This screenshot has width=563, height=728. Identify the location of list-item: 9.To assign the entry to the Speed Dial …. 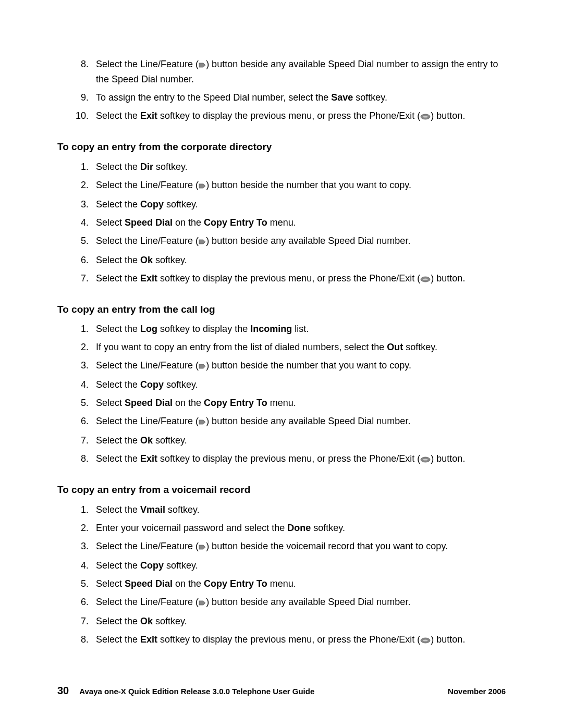
(282, 98).